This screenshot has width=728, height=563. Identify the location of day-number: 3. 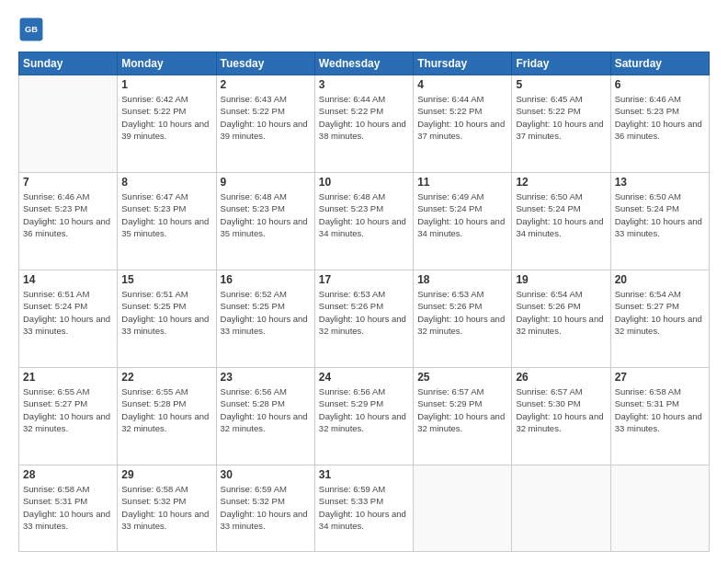
(364, 85).